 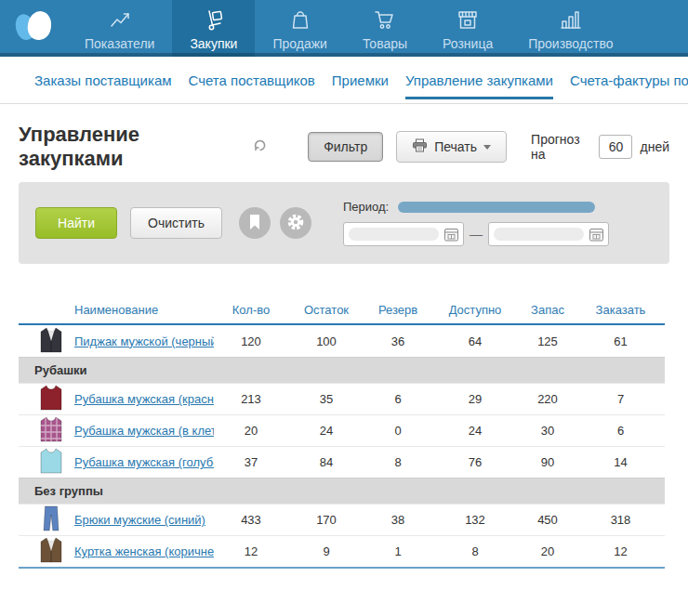 What do you see at coordinates (255, 223) in the screenshot?
I see `bookmark-button` at bounding box center [255, 223].